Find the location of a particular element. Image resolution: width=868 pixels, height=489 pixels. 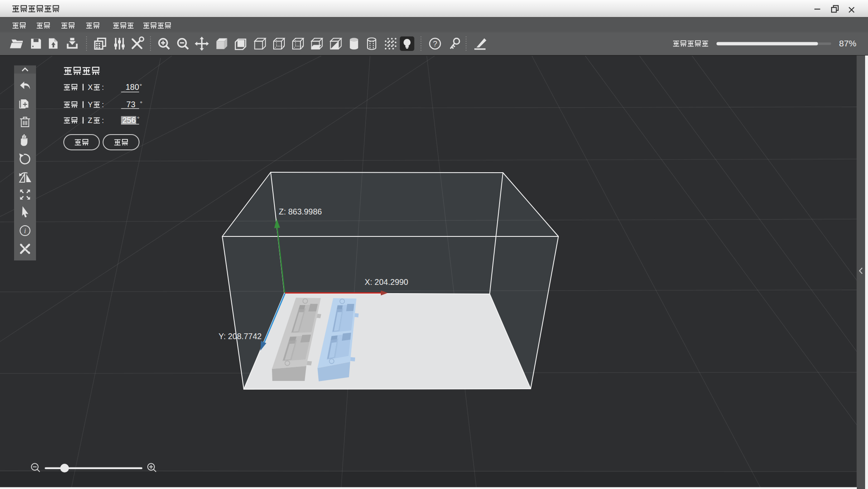

svg-text: 87% is located at coordinates (848, 43).